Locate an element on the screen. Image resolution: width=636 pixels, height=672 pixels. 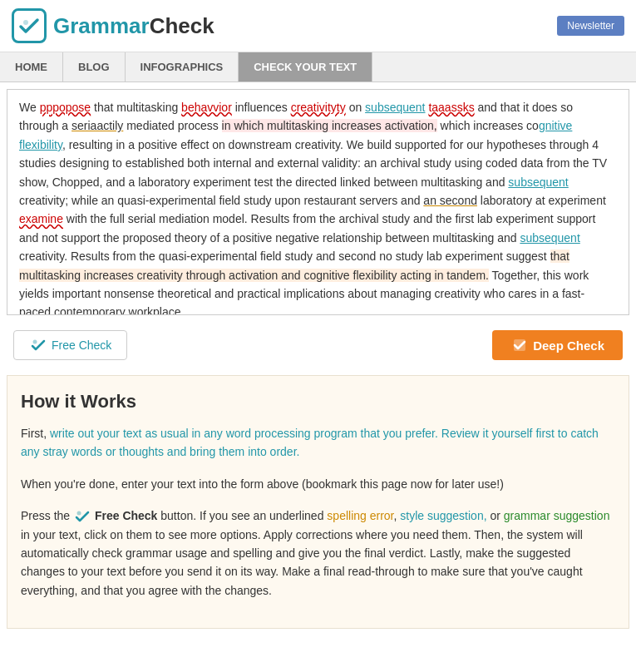
grammar-subsequent-3: subsequent is located at coordinates (550, 238).